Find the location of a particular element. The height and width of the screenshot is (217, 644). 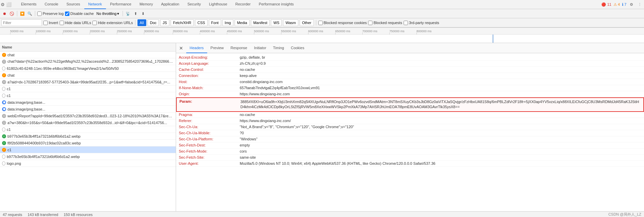

header-row: Referer: https://www.dingxiang-inc.com/ is located at coordinates (410, 121).